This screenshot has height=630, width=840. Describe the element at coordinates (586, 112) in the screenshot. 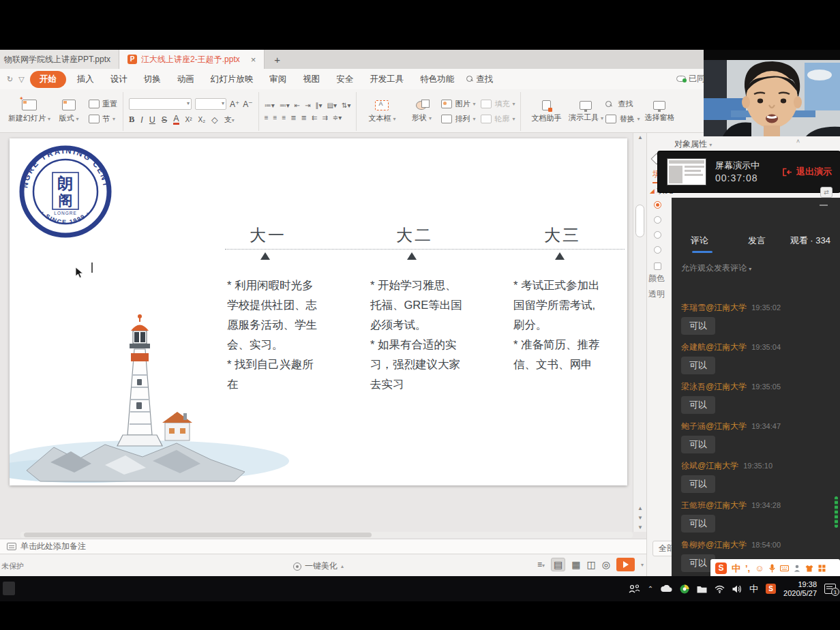

I see `present-tools-button: 演示工具 ▾` at that location.